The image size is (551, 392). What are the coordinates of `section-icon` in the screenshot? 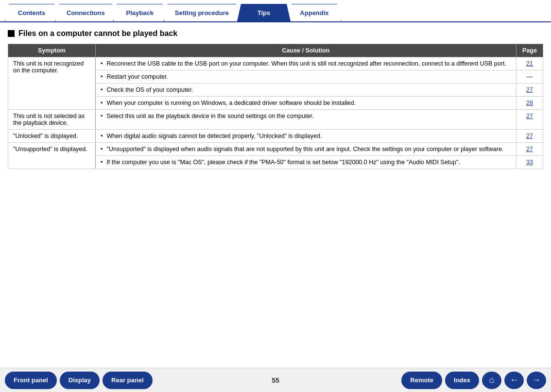 It's located at (11, 34).